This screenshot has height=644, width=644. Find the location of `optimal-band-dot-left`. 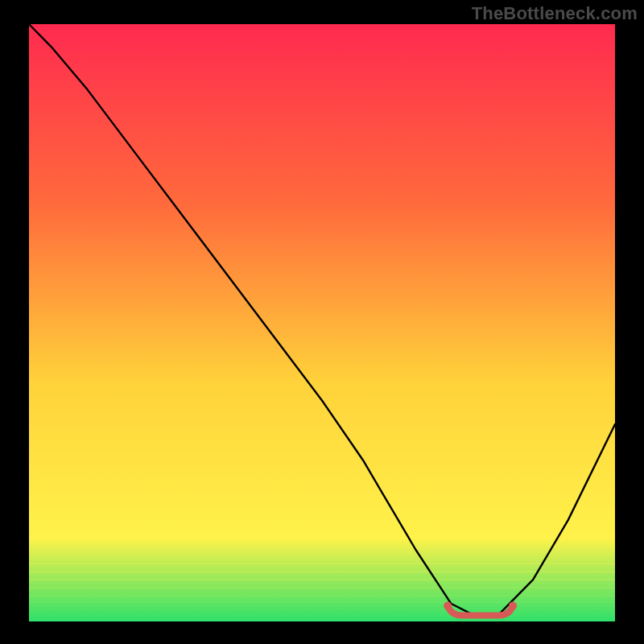

optimal-band-dot-left is located at coordinates (448, 606).